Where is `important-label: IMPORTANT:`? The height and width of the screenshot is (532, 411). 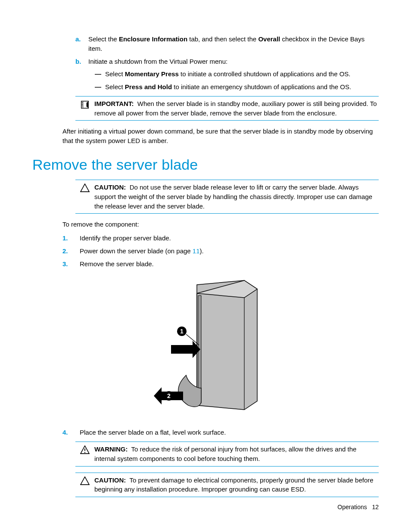
important-label: IMPORTANT: is located at coordinates (114, 103).